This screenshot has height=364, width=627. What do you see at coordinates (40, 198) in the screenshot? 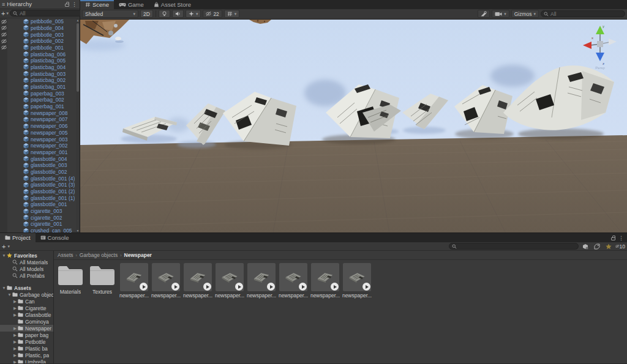
I see `hierarchy-item: glassbottle_001 (1)` at bounding box center [40, 198].